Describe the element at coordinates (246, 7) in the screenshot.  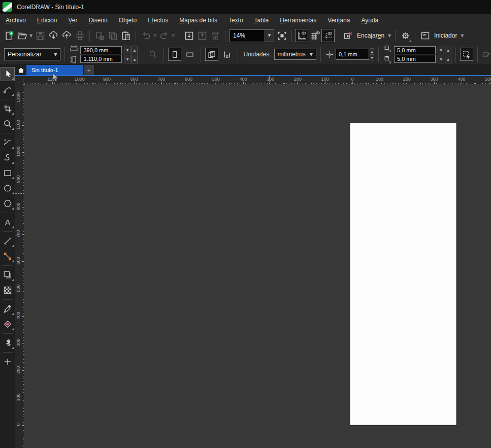
I see `title-bar: CorelDRAW - Sin título-1` at that location.